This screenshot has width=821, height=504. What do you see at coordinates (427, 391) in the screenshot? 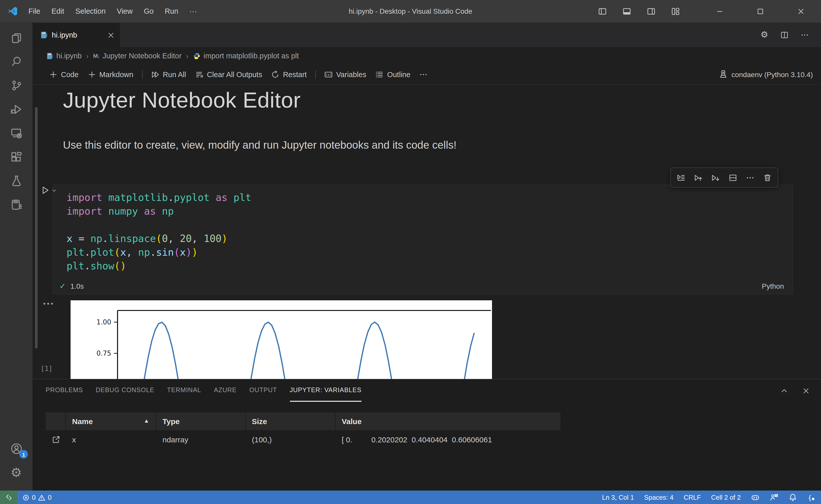
I see `panel-tab-bar: PROBLEMSDEBUG CONSOLETERMINALAZUREOUTPUT…` at bounding box center [427, 391].